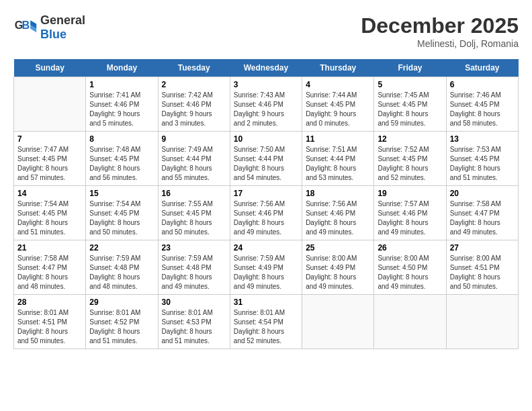 This screenshot has height=411, width=532. I want to click on day-header-tuesday: Tuesday, so click(193, 68).